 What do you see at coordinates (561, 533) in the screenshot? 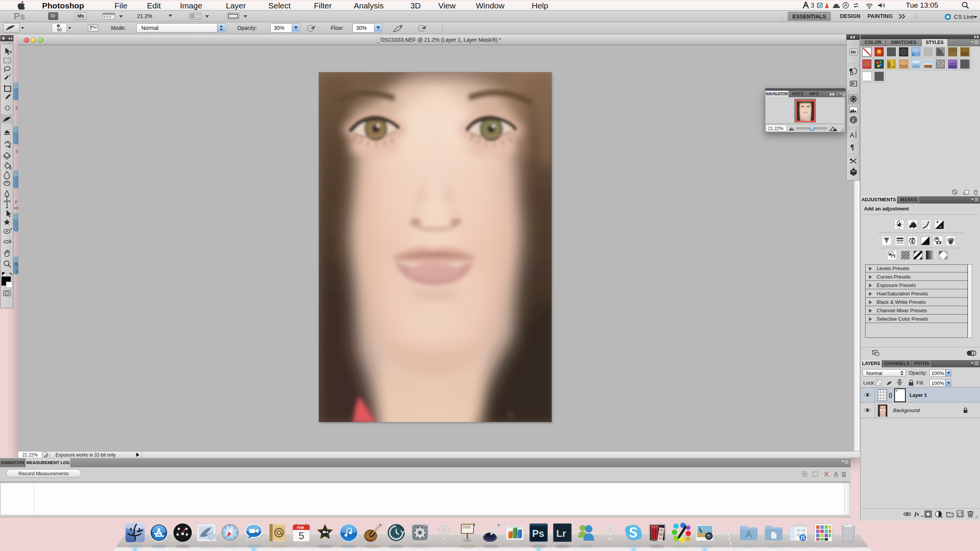
I see `svg-text: Lr` at bounding box center [561, 533].